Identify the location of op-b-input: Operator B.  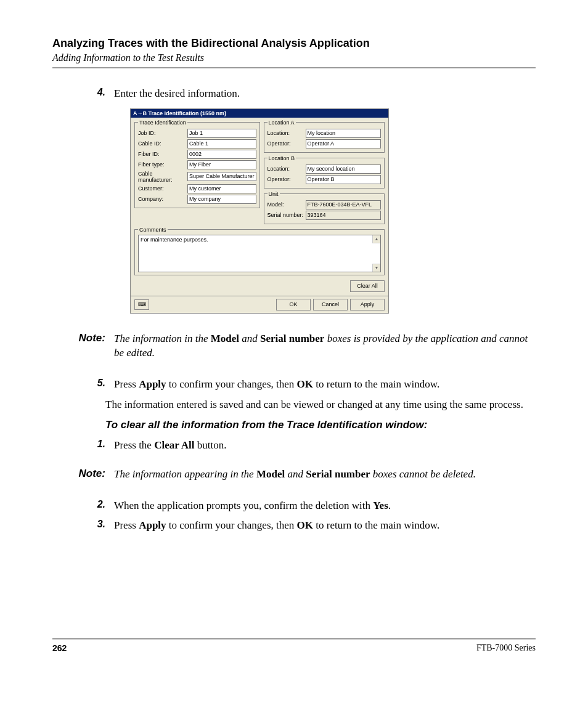
(343, 180).